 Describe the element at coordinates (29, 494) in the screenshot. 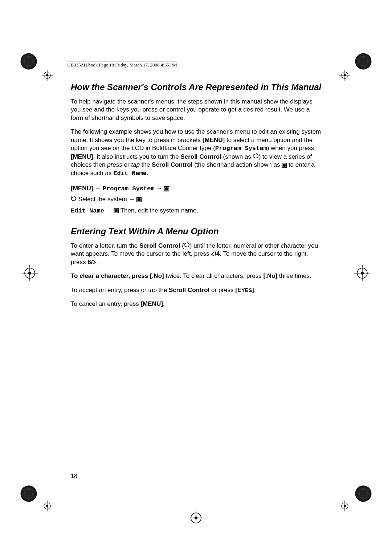

I see `registration-mark-bottom-left` at that location.